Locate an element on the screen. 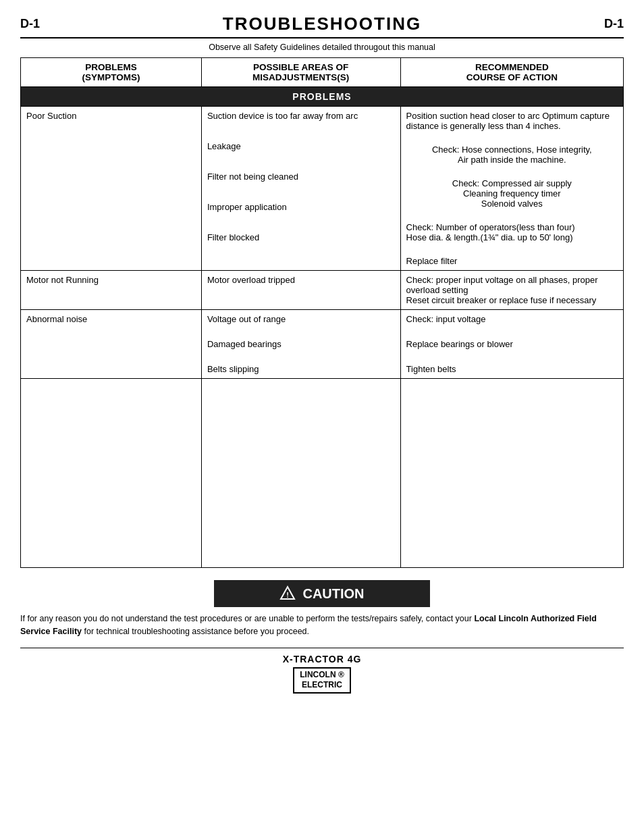 This screenshot has height=834, width=644. misadjustment-item: Motor overload tripped is located at coordinates (301, 280).